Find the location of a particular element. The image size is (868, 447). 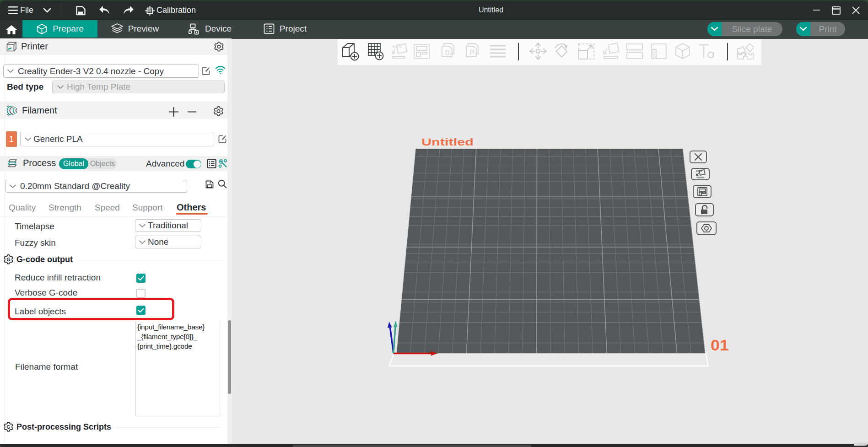

svg-text: Untitled is located at coordinates (447, 142).